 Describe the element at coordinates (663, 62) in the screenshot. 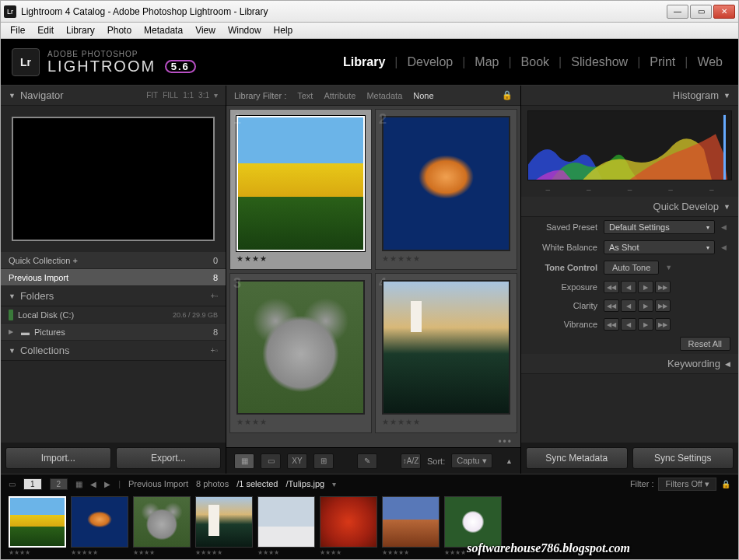

I see `module-print: Print` at that location.